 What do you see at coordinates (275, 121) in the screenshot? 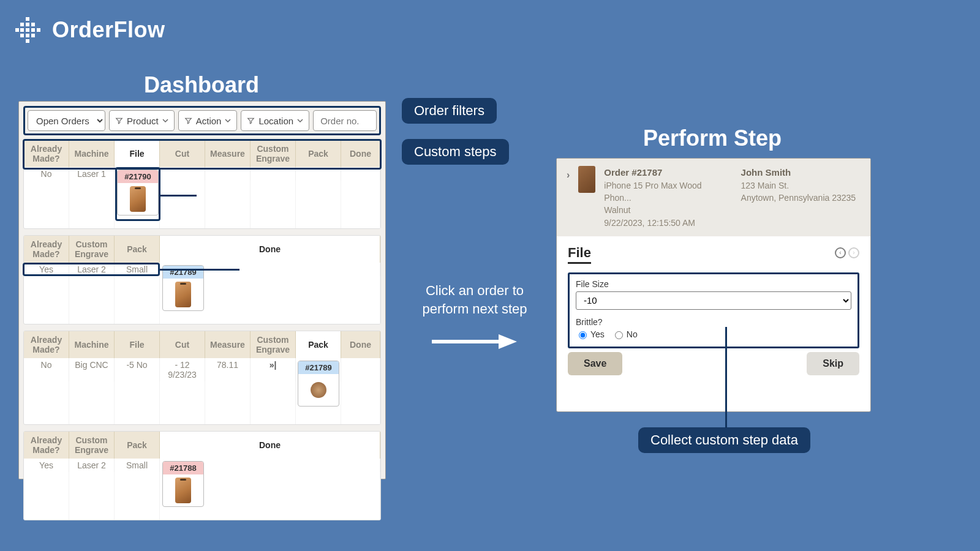
I see `location-filter-button: Location` at bounding box center [275, 121].